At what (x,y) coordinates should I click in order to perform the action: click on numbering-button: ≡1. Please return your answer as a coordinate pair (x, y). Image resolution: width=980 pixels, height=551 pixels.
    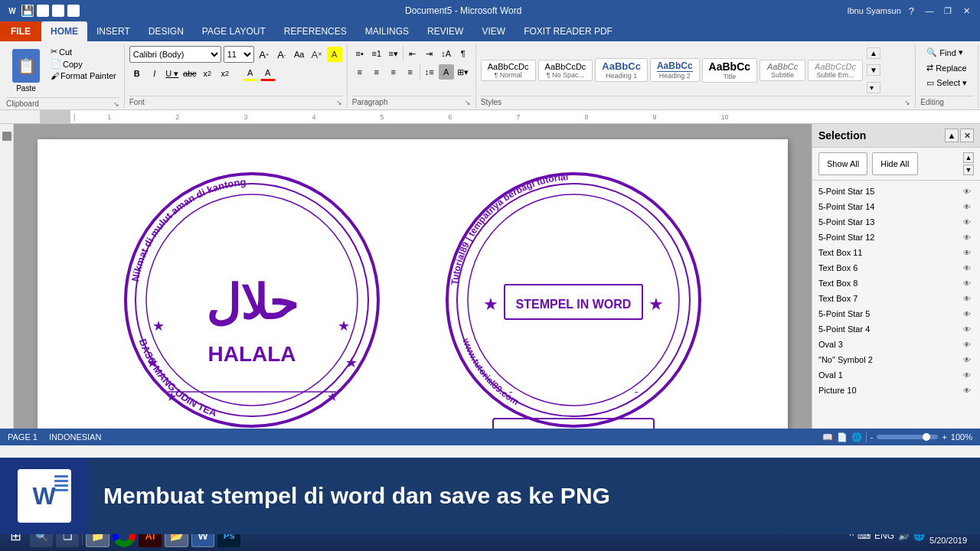
    Looking at the image, I should click on (377, 54).